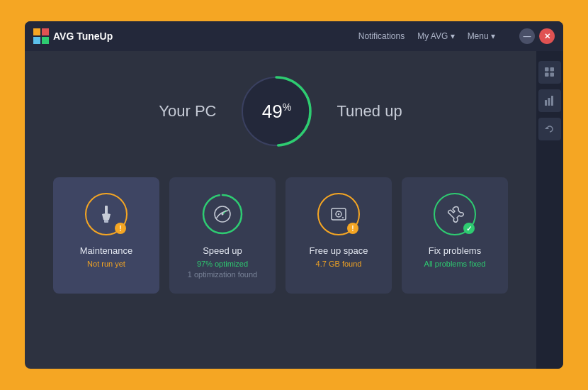 The image size is (588, 390). What do you see at coordinates (547, 36) in the screenshot?
I see `close-button: ✕` at bounding box center [547, 36].